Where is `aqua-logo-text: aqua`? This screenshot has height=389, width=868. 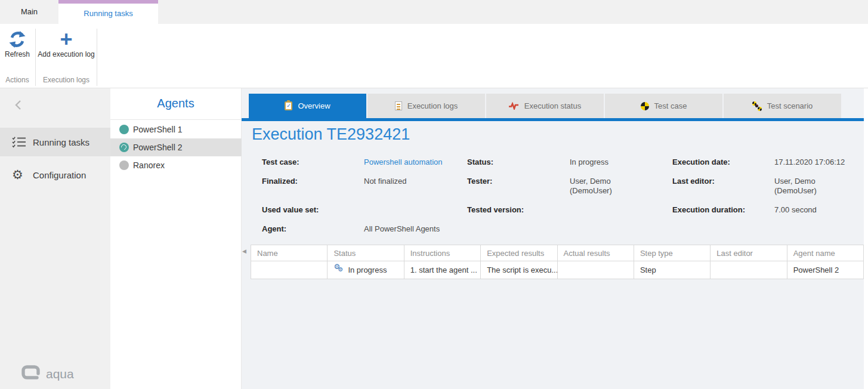
aqua-logo-text: aqua is located at coordinates (60, 374).